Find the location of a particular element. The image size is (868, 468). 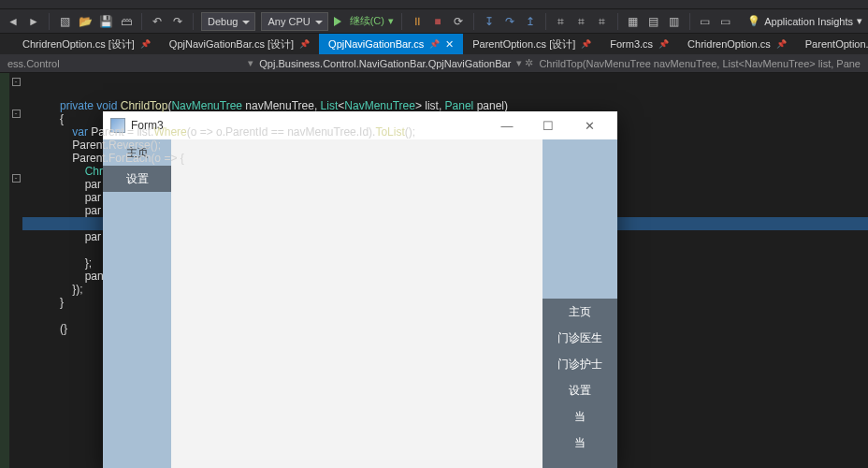

step-out-icon: ↥ is located at coordinates (530, 22).